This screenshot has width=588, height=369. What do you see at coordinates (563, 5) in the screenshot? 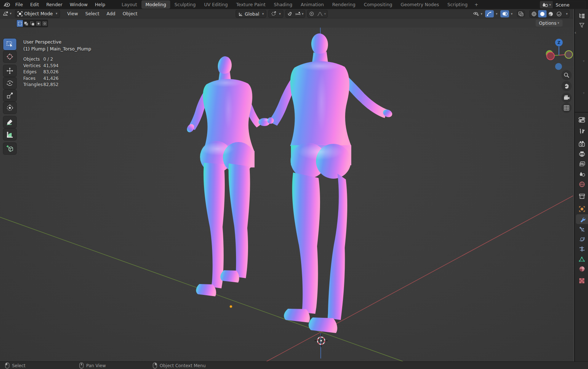
I see `scene-selector: ▾ Scene` at bounding box center [563, 5].